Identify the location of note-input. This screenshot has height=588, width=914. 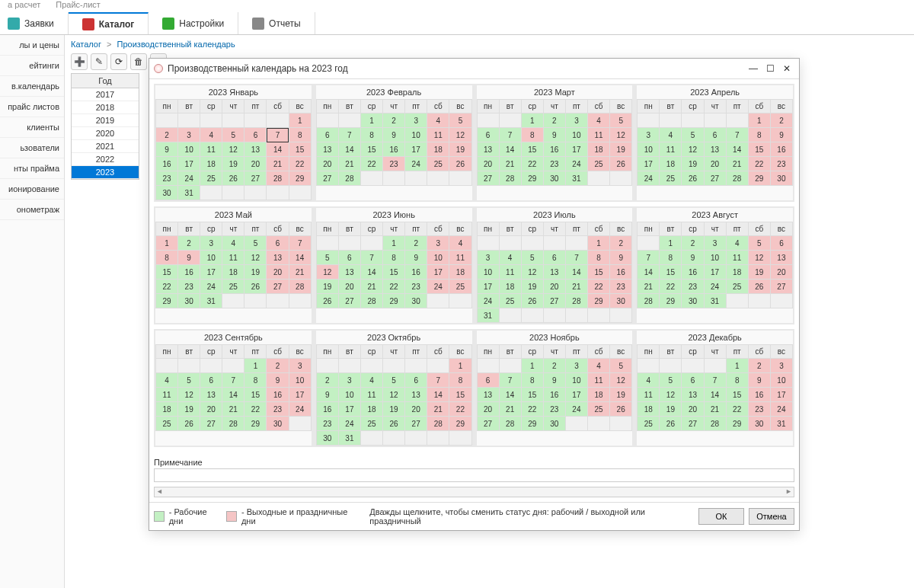
(474, 475).